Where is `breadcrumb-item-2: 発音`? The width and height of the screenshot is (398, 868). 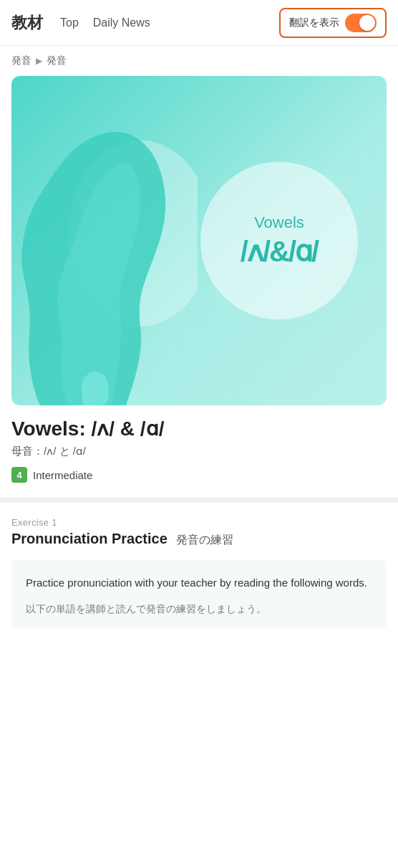 breadcrumb-item-2: 発音 is located at coordinates (57, 61).